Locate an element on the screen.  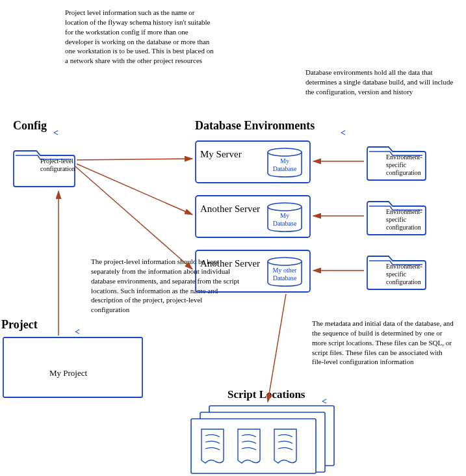
env-db-1: My Database is located at coordinates (285, 164).